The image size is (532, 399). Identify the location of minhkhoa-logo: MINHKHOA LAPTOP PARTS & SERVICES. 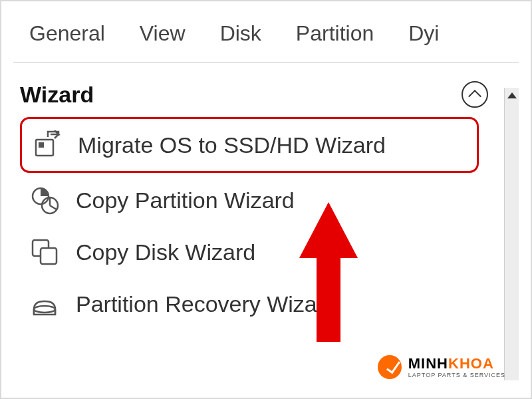
(442, 367).